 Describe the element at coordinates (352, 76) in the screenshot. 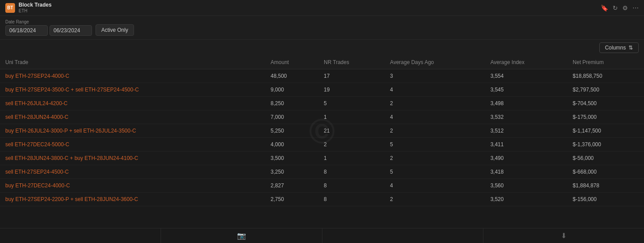

I see `table-cell-0-2: 17` at that location.